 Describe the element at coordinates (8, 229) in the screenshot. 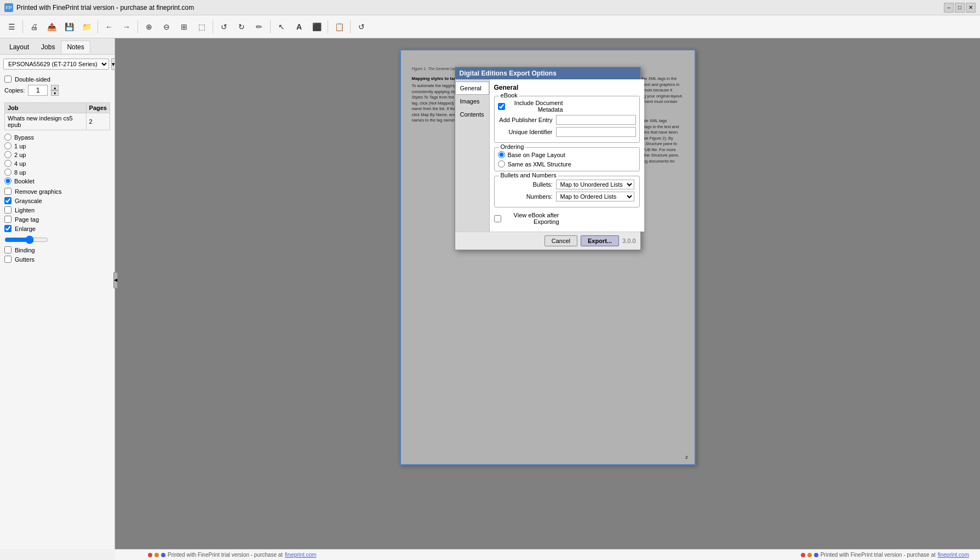

I see `enlarge-checkbox` at that location.